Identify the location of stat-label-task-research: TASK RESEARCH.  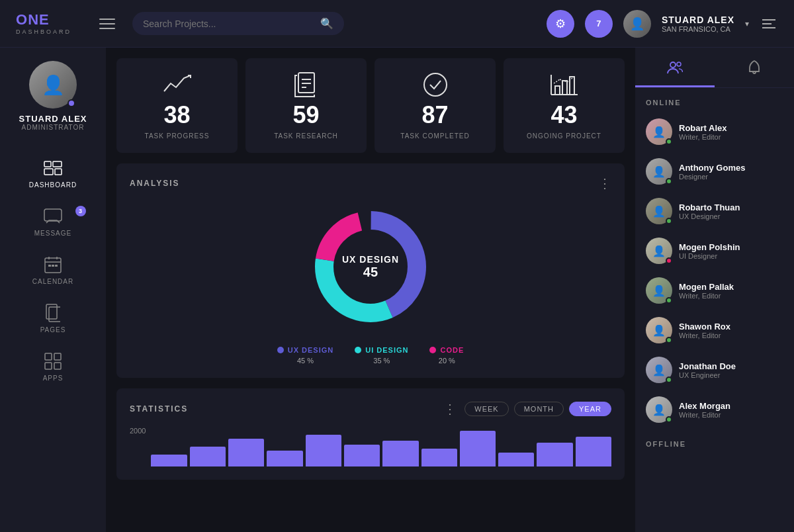
(306, 136).